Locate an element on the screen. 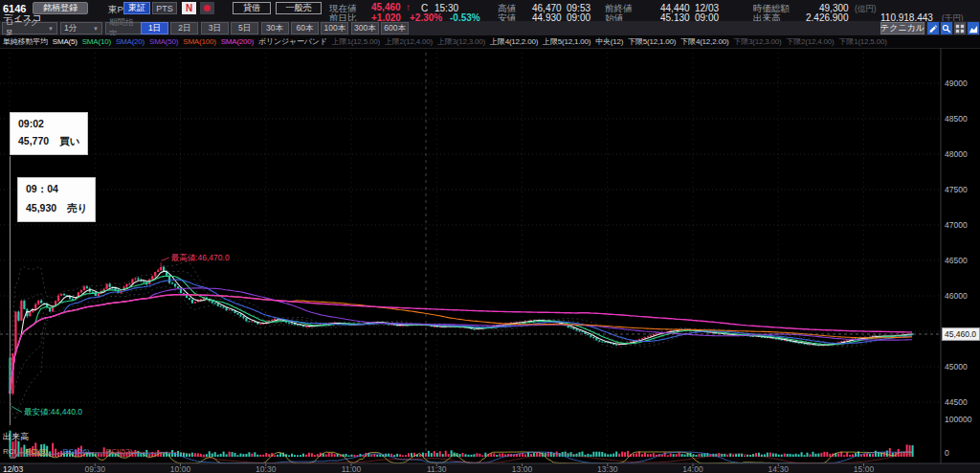  svg-text: 14:30 is located at coordinates (779, 469).